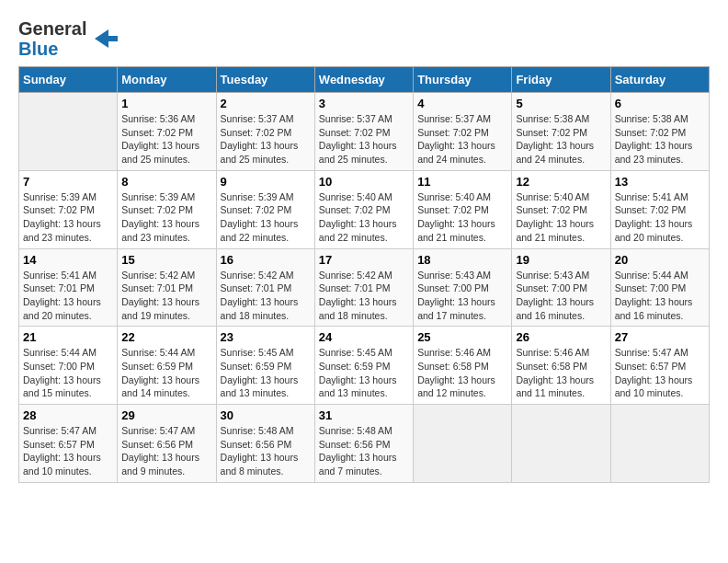  Describe the element at coordinates (462, 103) in the screenshot. I see `day-number: 4` at that location.